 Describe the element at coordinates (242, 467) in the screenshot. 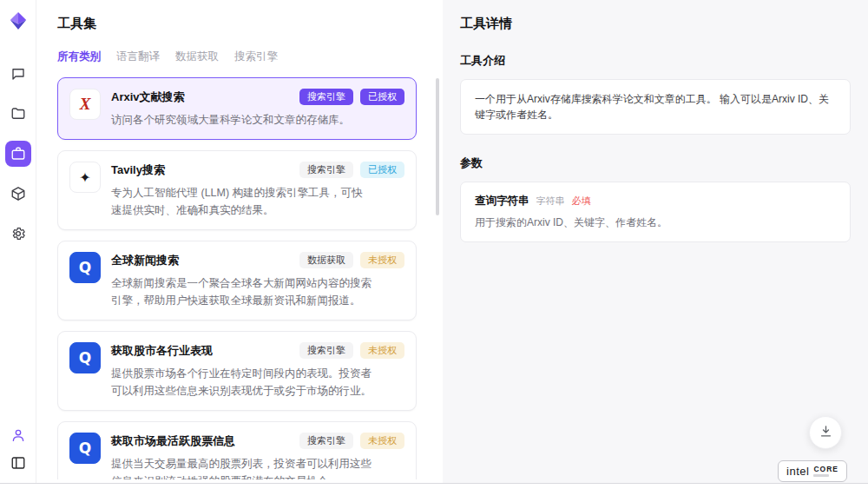

I see `tool-description: 提供当天交易量最高的股票列表，投资者可以利用这些信息来识别流动性强的股票和潜在的…` at that location.